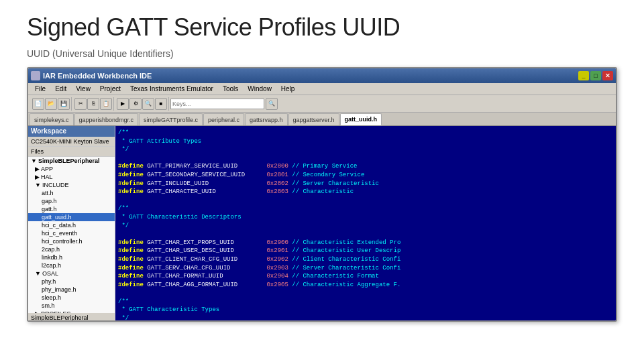  I want to click on compile-button: ▶, so click(123, 104).